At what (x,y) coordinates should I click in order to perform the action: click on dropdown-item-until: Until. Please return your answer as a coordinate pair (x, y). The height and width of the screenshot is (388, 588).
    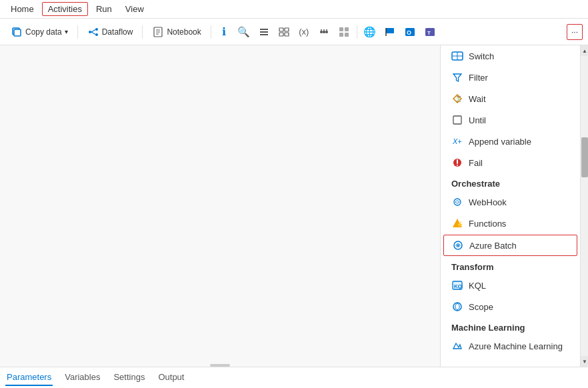
    Looking at the image, I should click on (511, 120).